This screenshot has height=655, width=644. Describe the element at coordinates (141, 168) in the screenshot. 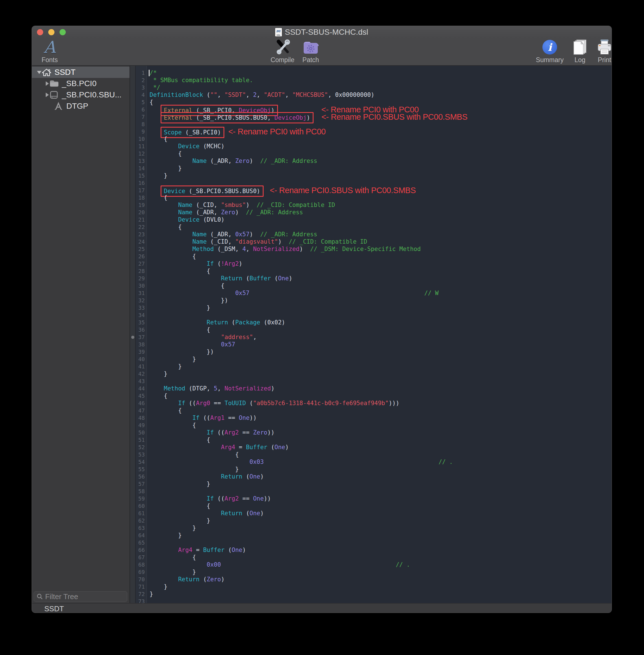

I see `line-number: 14` at that location.